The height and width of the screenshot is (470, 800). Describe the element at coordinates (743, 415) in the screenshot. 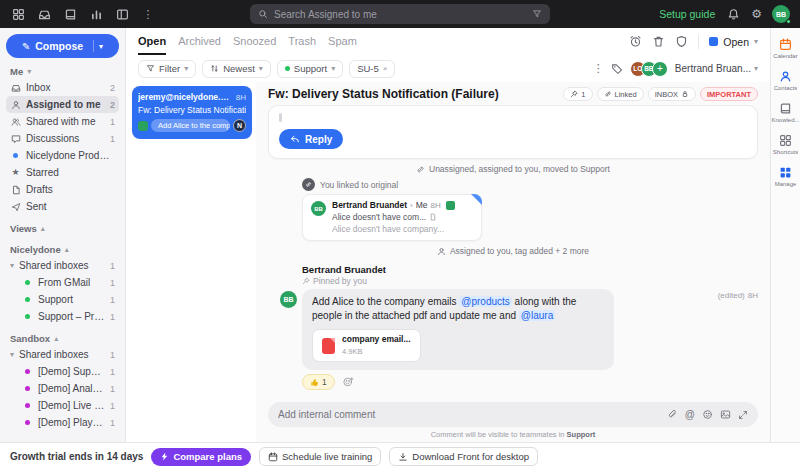

I see `expand-icon` at that location.